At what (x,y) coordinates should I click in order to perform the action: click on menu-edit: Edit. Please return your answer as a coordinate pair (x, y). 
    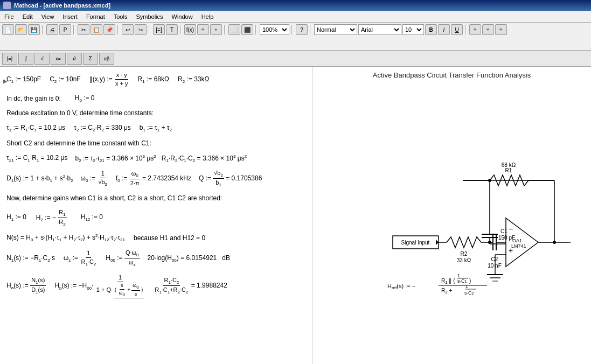
    Looking at the image, I should click on (28, 17).